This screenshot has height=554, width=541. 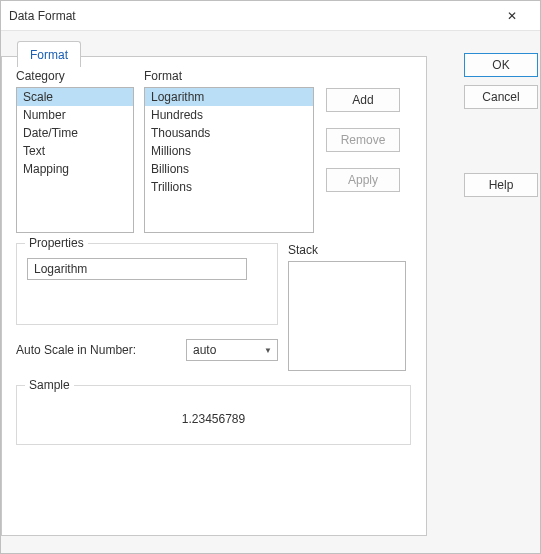 I want to click on category-listbox: Scale Number Date/Time Text Mapping, so click(x=75, y=160).